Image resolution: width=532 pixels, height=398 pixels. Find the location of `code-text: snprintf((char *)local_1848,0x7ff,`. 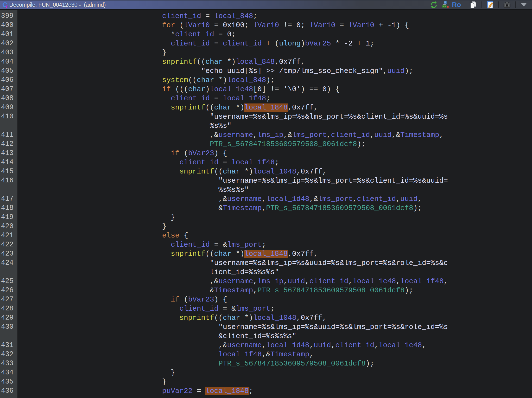

code-text: snprintf((char *)local_1848,0x7ff, is located at coordinates (275, 254).